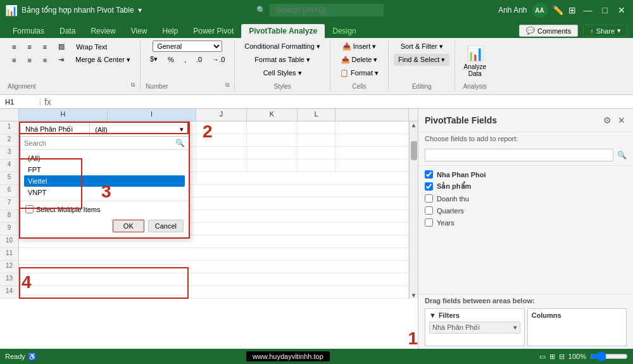 The height and width of the screenshot is (364, 633). I want to click on number-label: Number, so click(157, 86).